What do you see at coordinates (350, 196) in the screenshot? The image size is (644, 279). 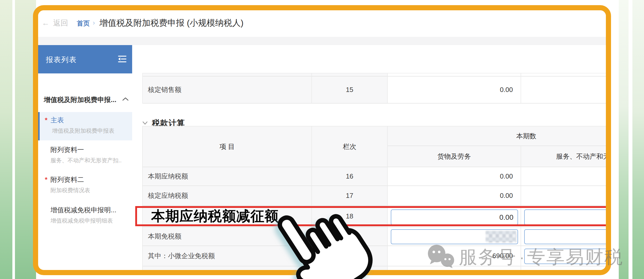 I see `row-line-number: 17` at bounding box center [350, 196].